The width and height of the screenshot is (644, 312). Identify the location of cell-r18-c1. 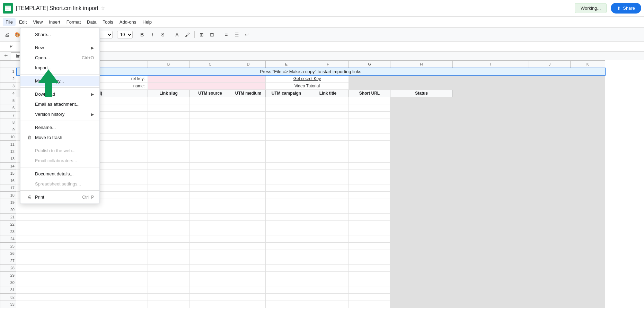
(169, 196).